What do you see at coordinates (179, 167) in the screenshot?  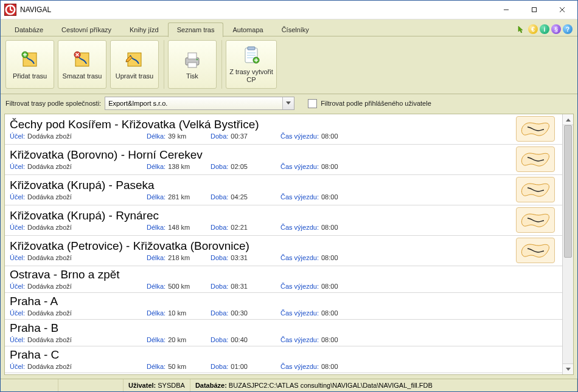 I see `value-delka: 138 km` at bounding box center [179, 167].